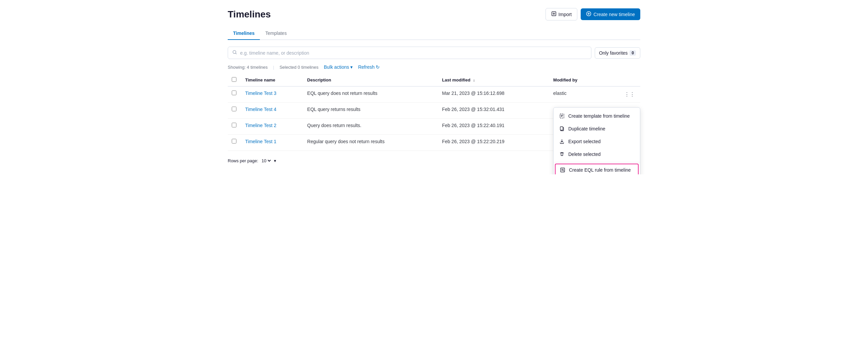 The width and height of the screenshot is (868, 344). What do you see at coordinates (597, 169) in the screenshot?
I see `dropdown-item-create_eql: Create EQL rule from timeline` at bounding box center [597, 169].